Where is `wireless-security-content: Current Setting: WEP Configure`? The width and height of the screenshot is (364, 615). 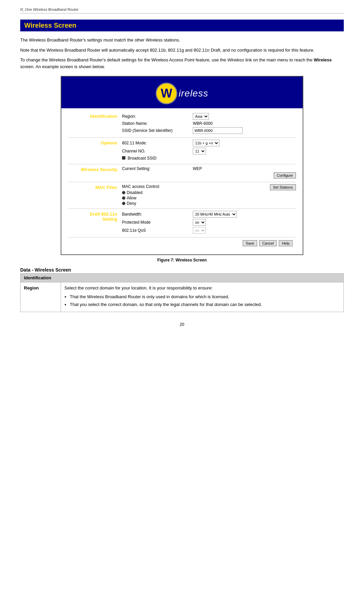 wireless-security-content: Current Setting: WEP Configure is located at coordinates (209, 173).